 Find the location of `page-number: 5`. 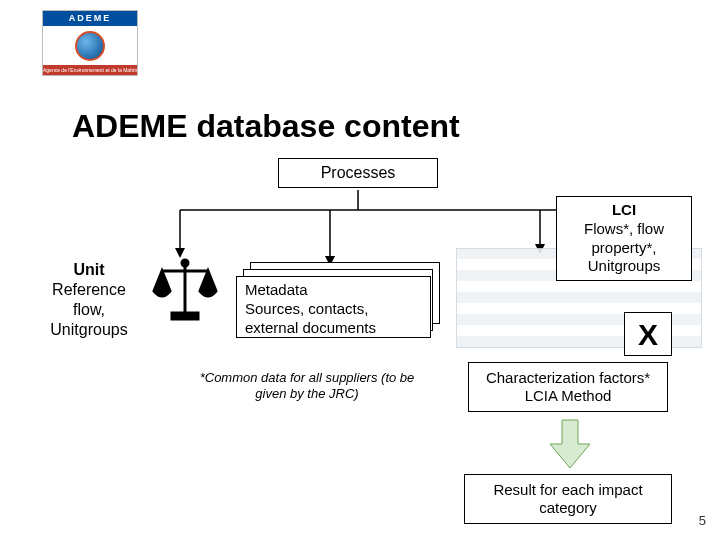

page-number: 5 is located at coordinates (702, 520).